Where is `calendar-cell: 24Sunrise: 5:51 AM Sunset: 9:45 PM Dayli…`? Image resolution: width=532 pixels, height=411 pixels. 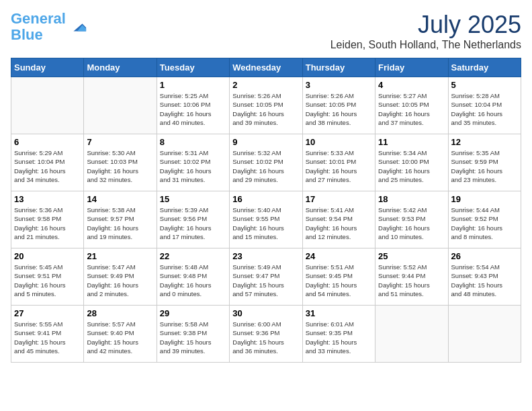
calendar-cell: 24Sunrise: 5:51 AM Sunset: 9:45 PM Dayli… is located at coordinates (339, 277).